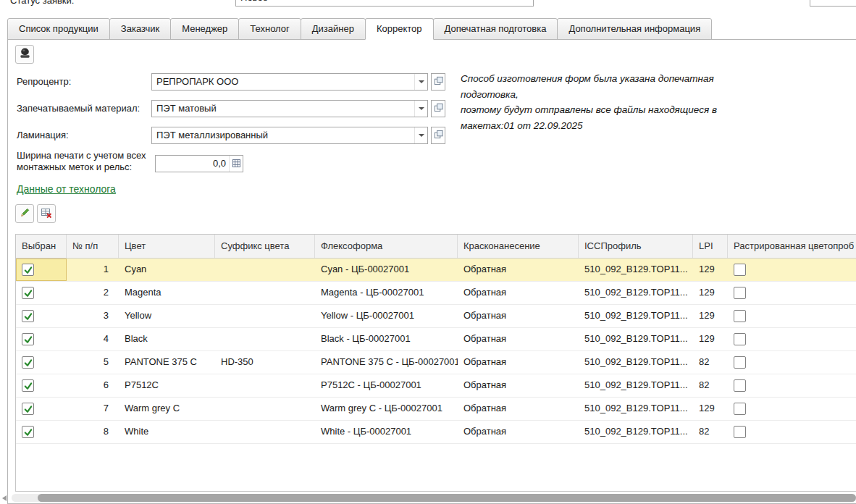  Describe the element at coordinates (436, 340) in the screenshot. I see `table-row: 4 Black Black - ЦБ-00027001 Обратная 510…` at that location.